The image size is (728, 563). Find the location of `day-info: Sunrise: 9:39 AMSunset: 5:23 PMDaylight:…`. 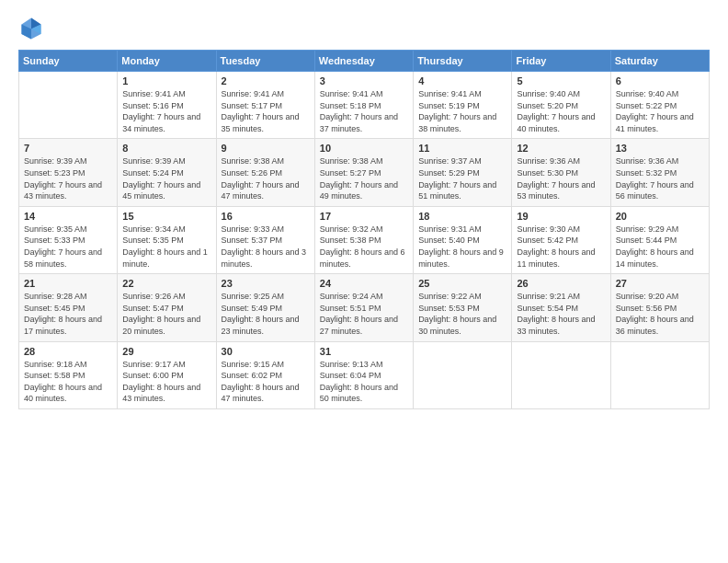

day-info: Sunrise: 9:39 AMSunset: 5:23 PMDaylight:… is located at coordinates (68, 178).